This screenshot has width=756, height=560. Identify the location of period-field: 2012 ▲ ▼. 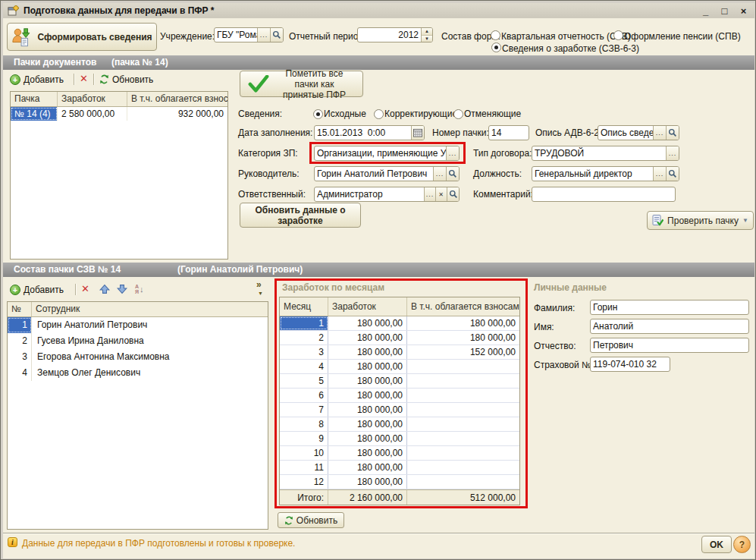
(395, 35).